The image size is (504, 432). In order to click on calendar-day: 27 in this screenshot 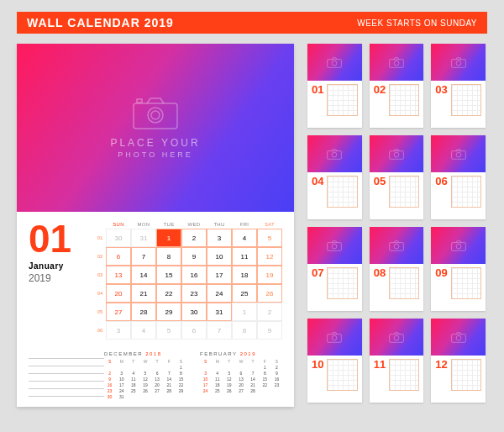, I will do `click(118, 312)`.